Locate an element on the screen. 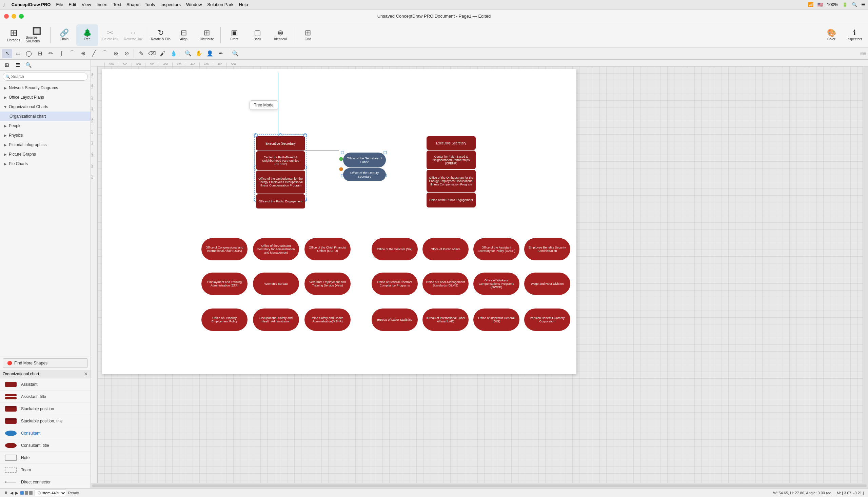 The width and height of the screenshot is (868, 497). zoom-selector: Custom 44% 25% 50% 75% 100% is located at coordinates (51, 493).